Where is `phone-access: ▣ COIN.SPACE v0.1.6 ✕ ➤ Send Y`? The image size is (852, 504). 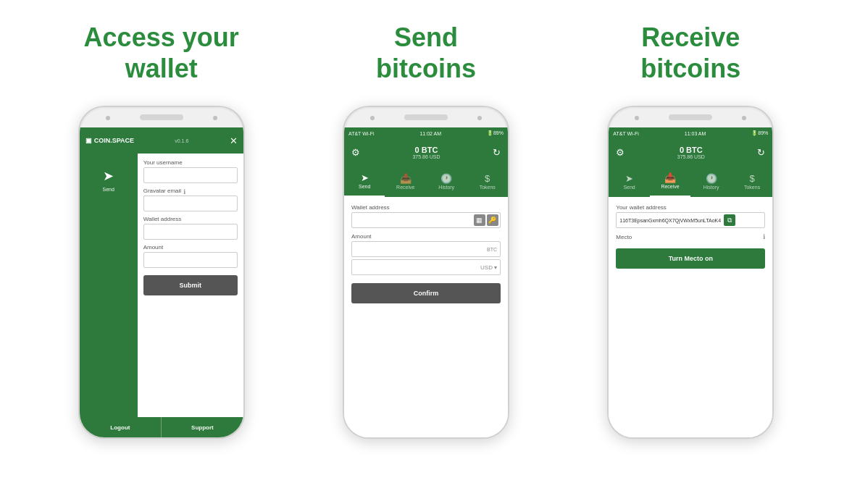 phone-access: ▣ COIN.SPACE v0.1.6 ✕ ➤ Send Y is located at coordinates (162, 272).